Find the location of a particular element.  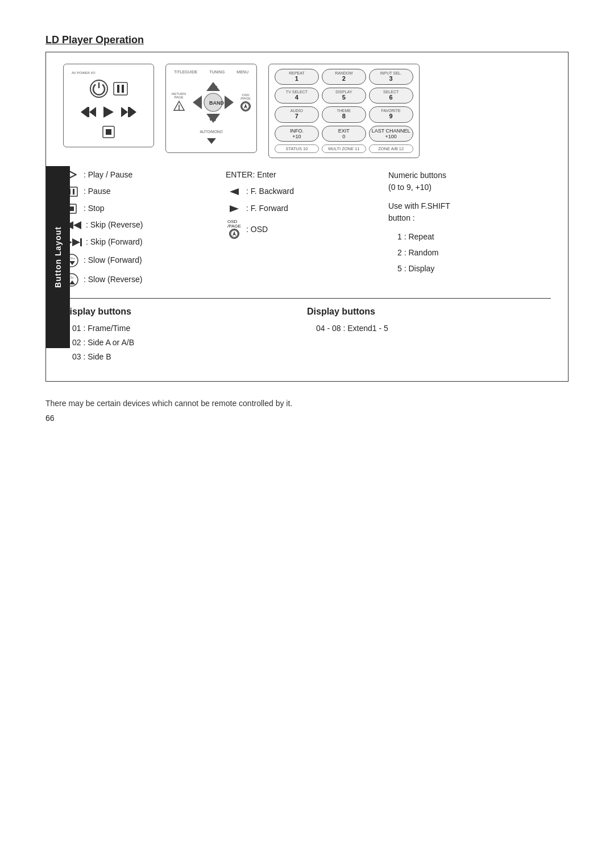

display-buttons-left-list: 01 : Frame/Time 02 : Side A or A/B 03 : … is located at coordinates (180, 343).